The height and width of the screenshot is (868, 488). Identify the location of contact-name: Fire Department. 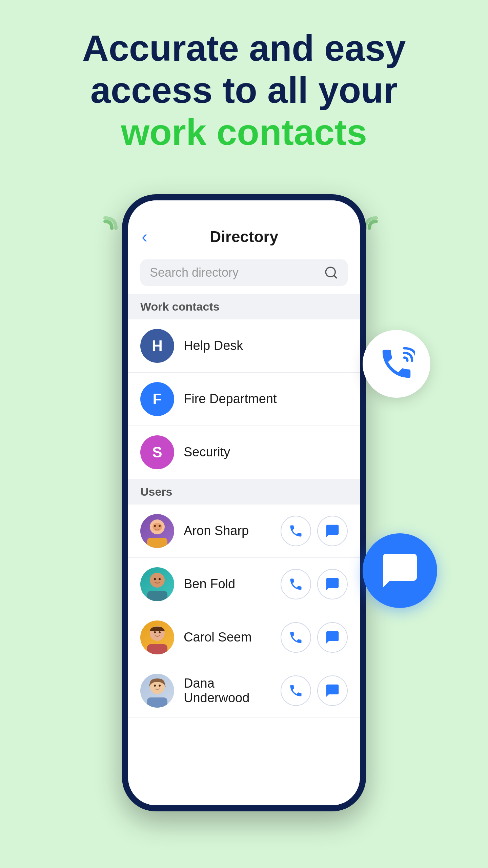
(266, 399).